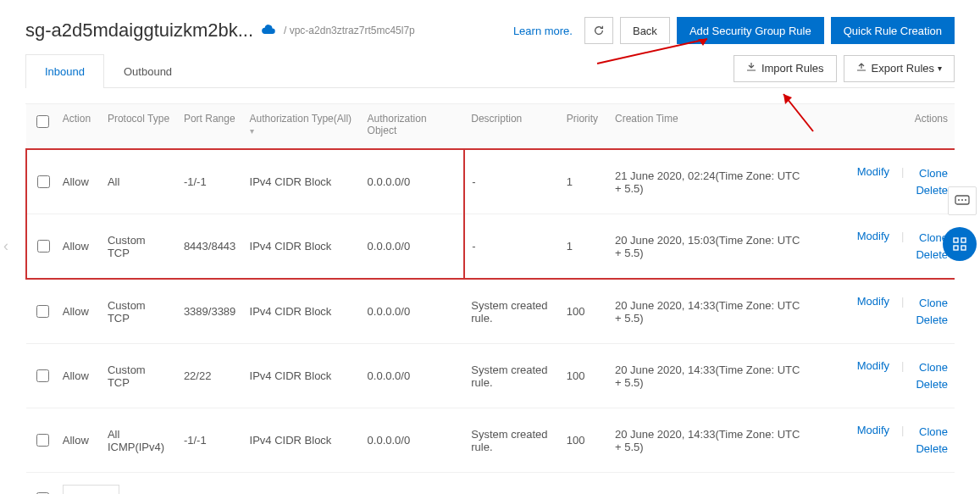  Describe the element at coordinates (711, 247) in the screenshot. I see `cell-creation: 20 June 2020, 15:03(Time Zone: UTC + 5.5…` at that location.